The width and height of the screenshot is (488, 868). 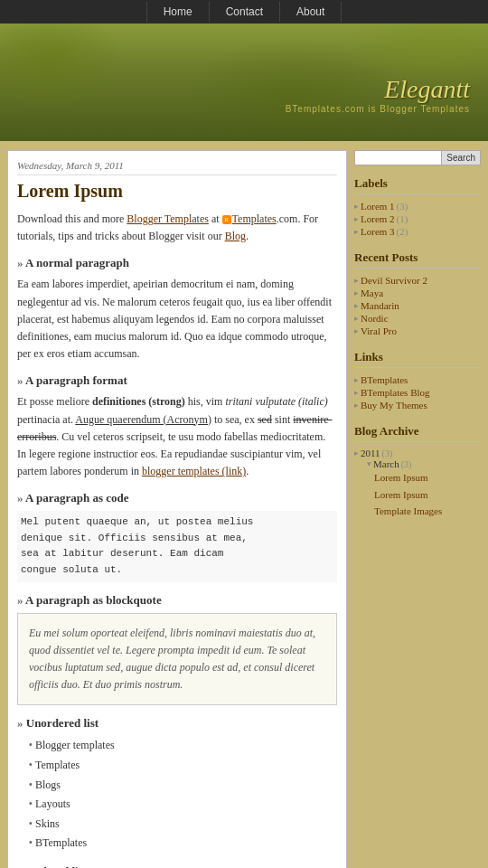 What do you see at coordinates (178, 12) in the screenshot?
I see `nav-home: Home` at bounding box center [178, 12].